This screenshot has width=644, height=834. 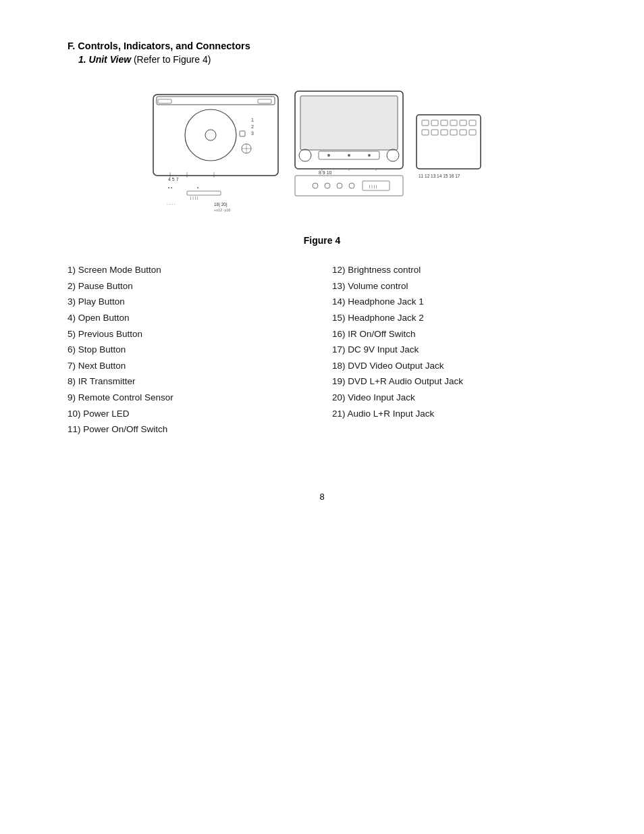 What do you see at coordinates (454, 398) in the screenshot?
I see `list-item: 20) Video Input Jack` at bounding box center [454, 398].